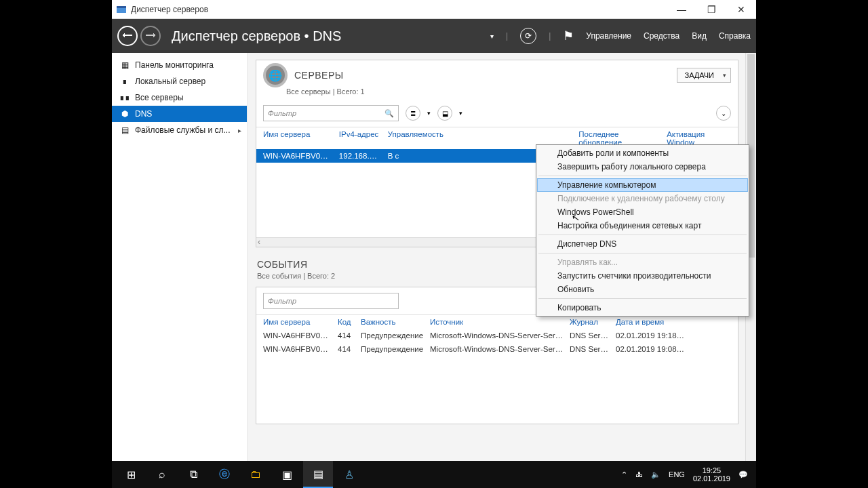 This screenshot has height=488, width=868. I want to click on tray-time: 19:25, so click(712, 470).